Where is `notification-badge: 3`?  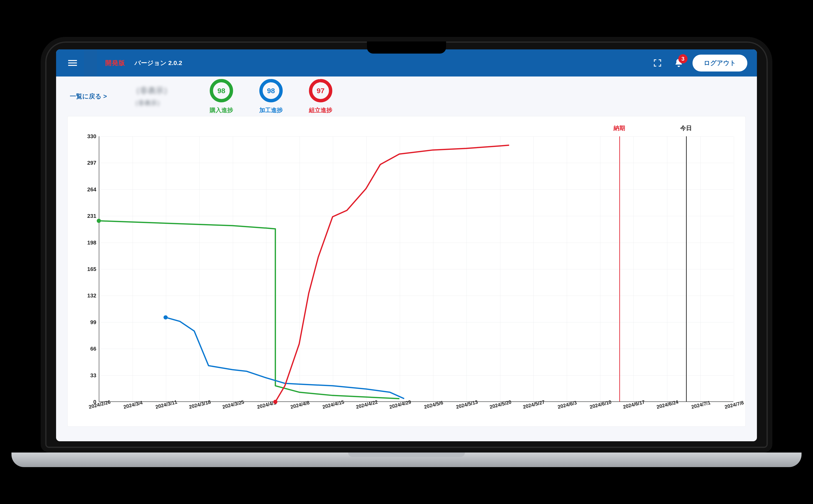
notification-badge: 3 is located at coordinates (683, 59).